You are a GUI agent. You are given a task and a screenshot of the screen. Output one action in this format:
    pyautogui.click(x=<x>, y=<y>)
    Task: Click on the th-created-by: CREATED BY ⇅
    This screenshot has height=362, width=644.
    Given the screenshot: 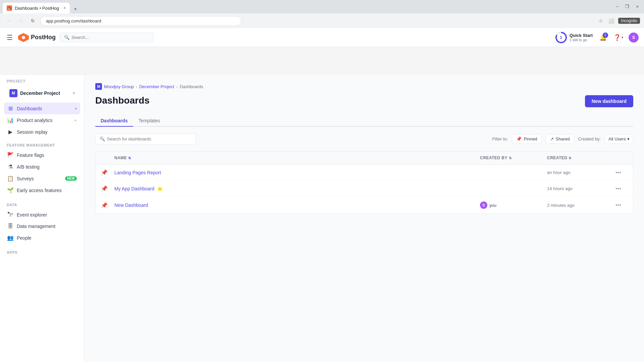 What is the action you would take?
    pyautogui.click(x=514, y=158)
    